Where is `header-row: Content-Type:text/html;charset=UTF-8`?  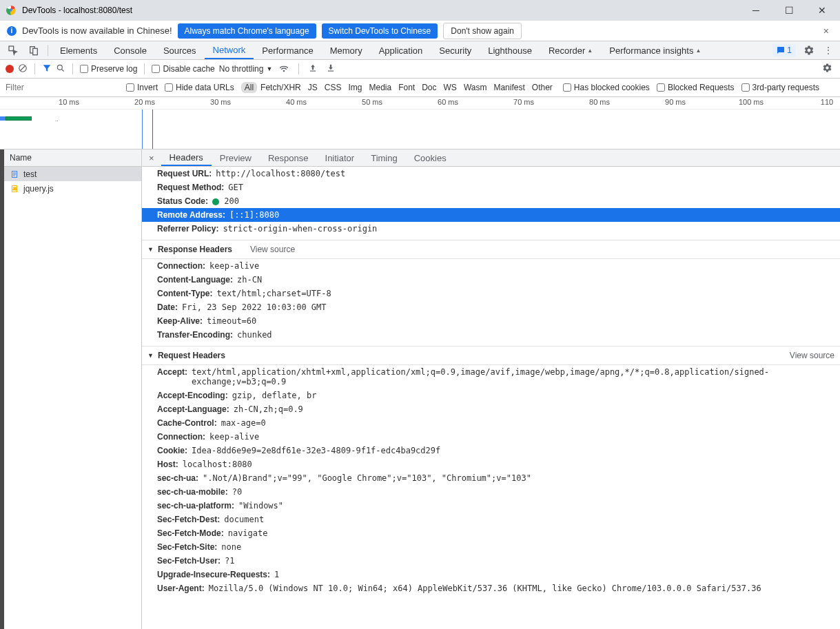 header-row: Content-Type:text/html;charset=UTF-8 is located at coordinates (491, 293).